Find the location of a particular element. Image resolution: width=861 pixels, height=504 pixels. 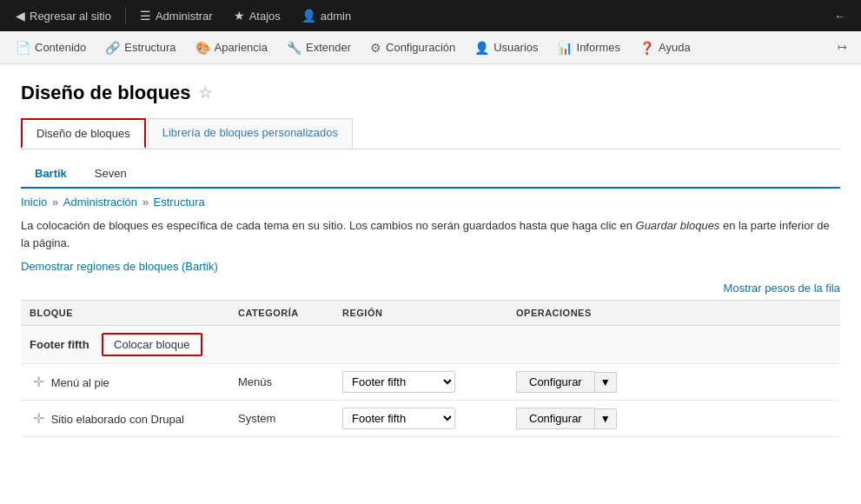

show-weights-link: Mostrar pesos de la fila is located at coordinates (431, 288).